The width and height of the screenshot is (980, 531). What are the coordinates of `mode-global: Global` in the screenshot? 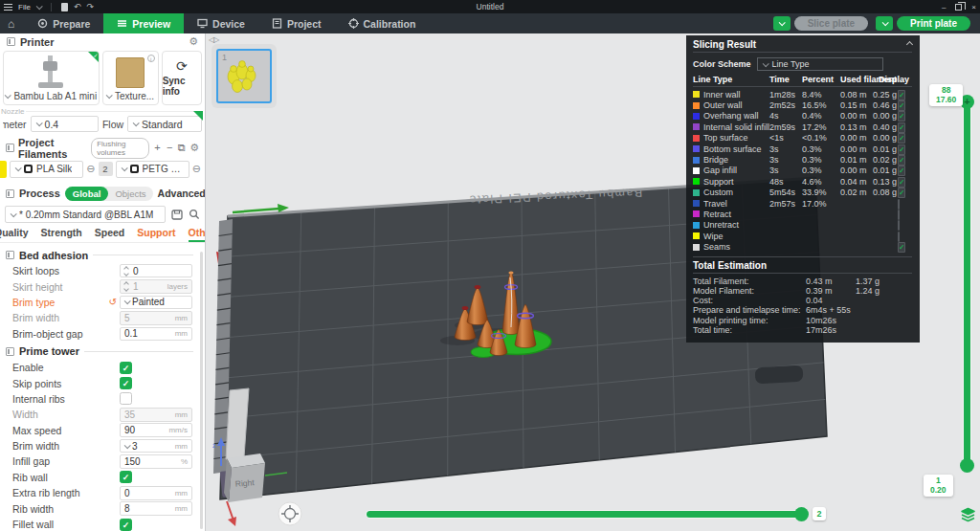 It's located at (87, 193).